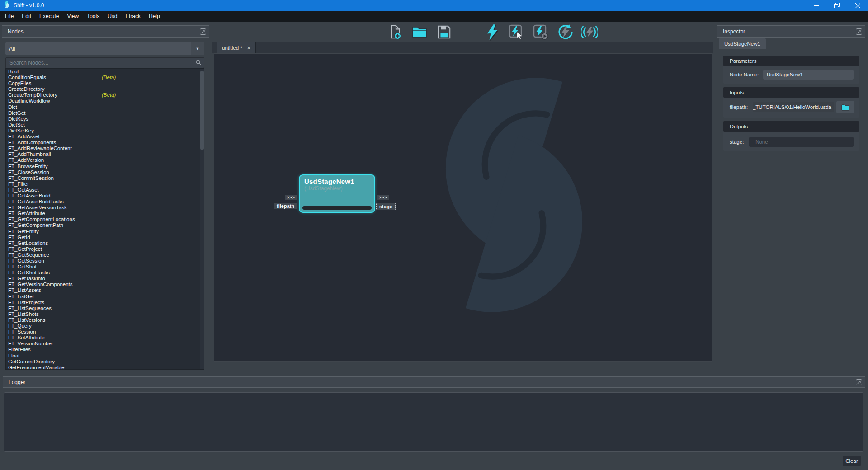 The height and width of the screenshot is (470, 868). What do you see at coordinates (105, 113) in the screenshot?
I see `list-item: DictGet` at bounding box center [105, 113].